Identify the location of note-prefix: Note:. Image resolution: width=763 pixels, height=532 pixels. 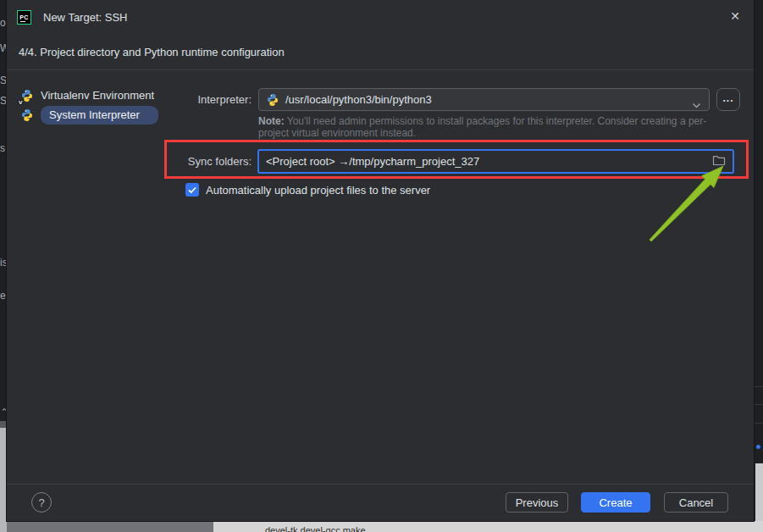
(271, 121).